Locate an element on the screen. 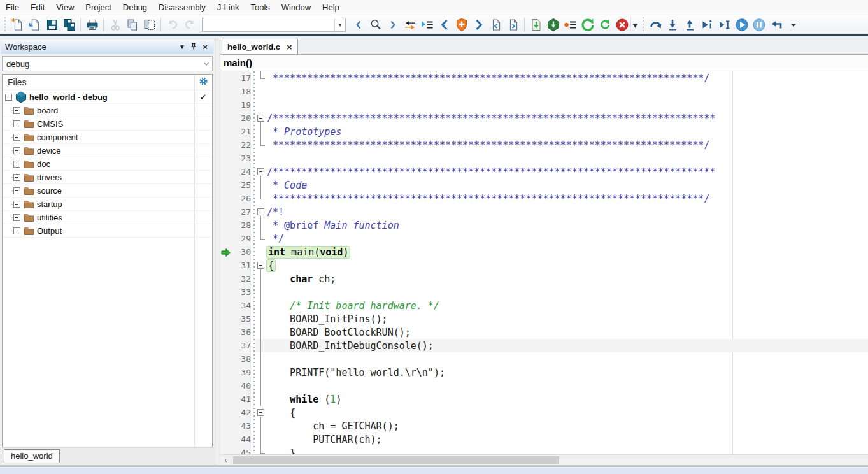 This screenshot has width=868, height=474. code-text: /***************************************… is located at coordinates (567, 172).